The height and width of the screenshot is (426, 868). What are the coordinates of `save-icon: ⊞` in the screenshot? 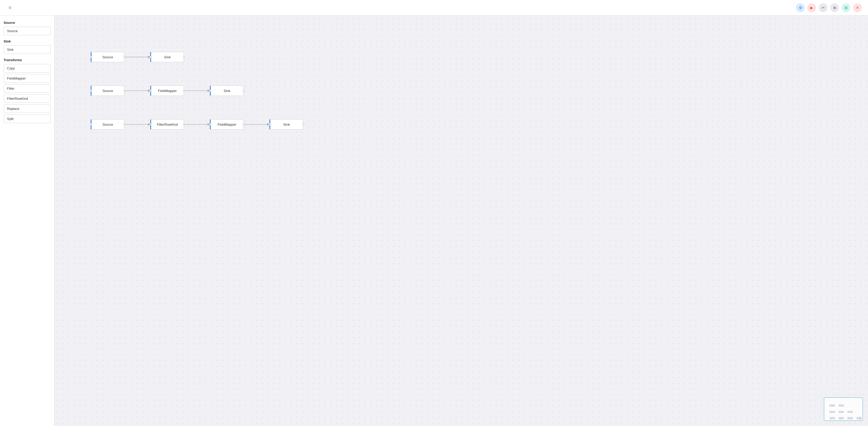 It's located at (846, 8).